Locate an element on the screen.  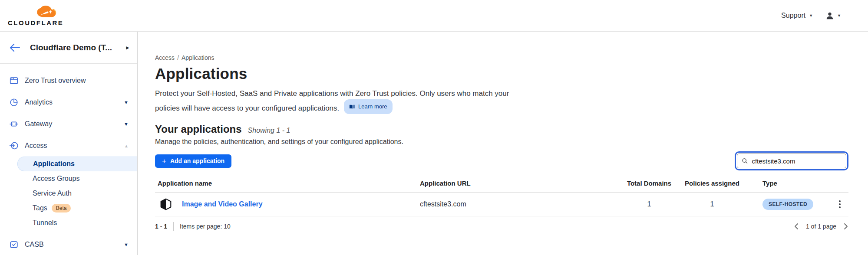
sidebar-nav: Zero Trust overview Analytics ▼ Gateway … is located at coordinates (69, 160).